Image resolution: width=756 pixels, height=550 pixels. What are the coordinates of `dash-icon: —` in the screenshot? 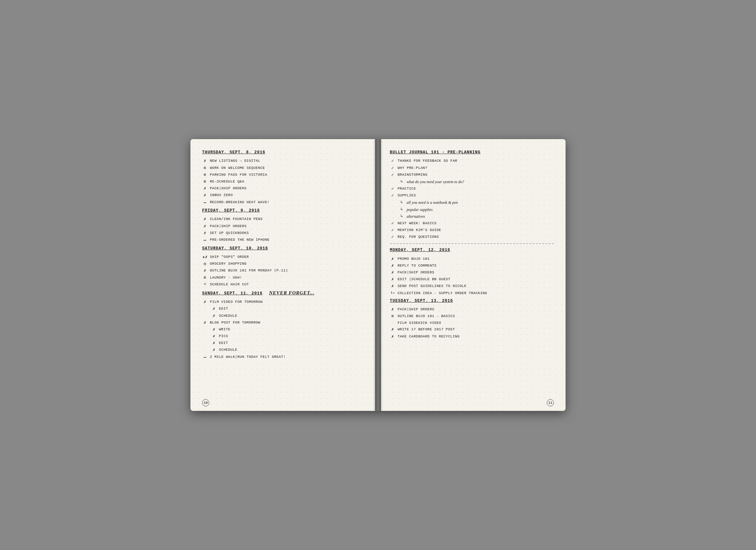 It's located at (205, 203).